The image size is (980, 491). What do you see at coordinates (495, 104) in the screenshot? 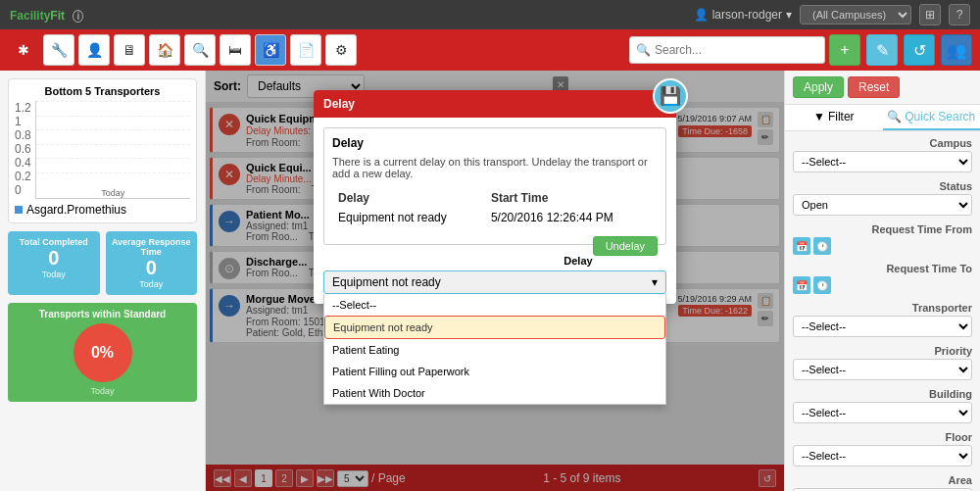
I see `modal-header: Delay ✕` at bounding box center [495, 104].